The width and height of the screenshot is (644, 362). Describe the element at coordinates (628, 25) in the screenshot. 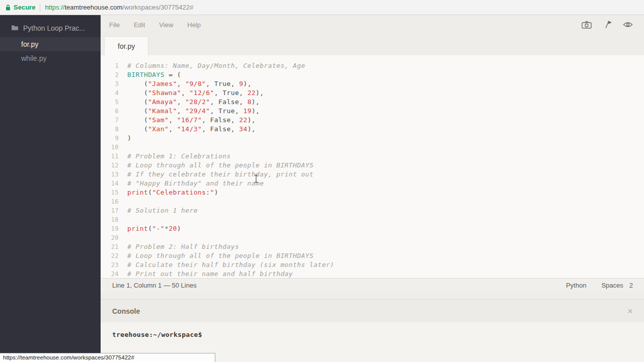

I see `eye-icon` at that location.